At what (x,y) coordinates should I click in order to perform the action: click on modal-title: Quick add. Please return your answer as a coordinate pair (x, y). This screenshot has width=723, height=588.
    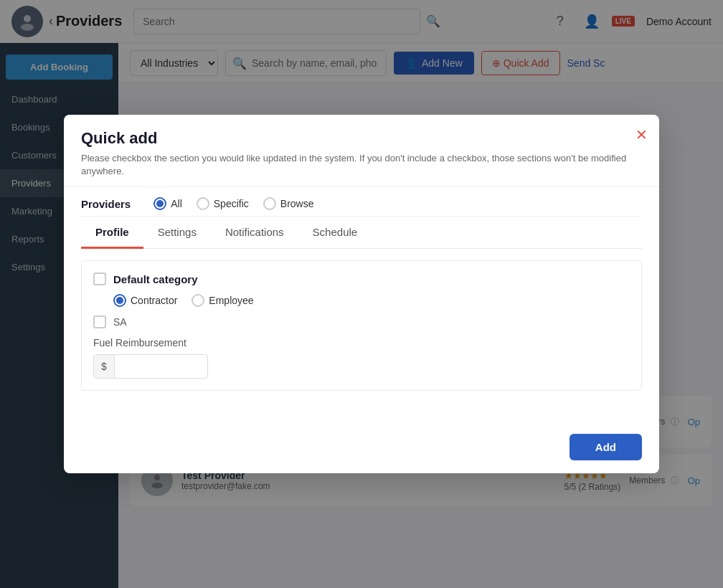
    Looking at the image, I should click on (362, 138).